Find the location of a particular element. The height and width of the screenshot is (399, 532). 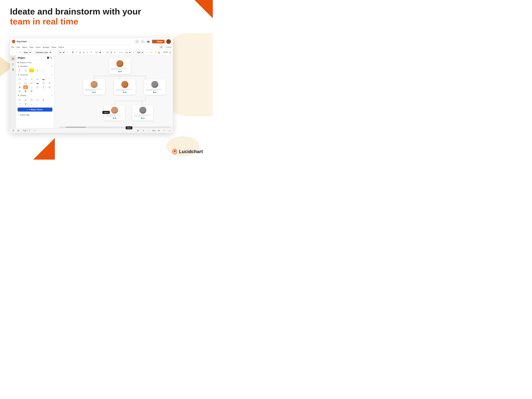

shapes-search-icon: 🔍 is located at coordinates (51, 58).